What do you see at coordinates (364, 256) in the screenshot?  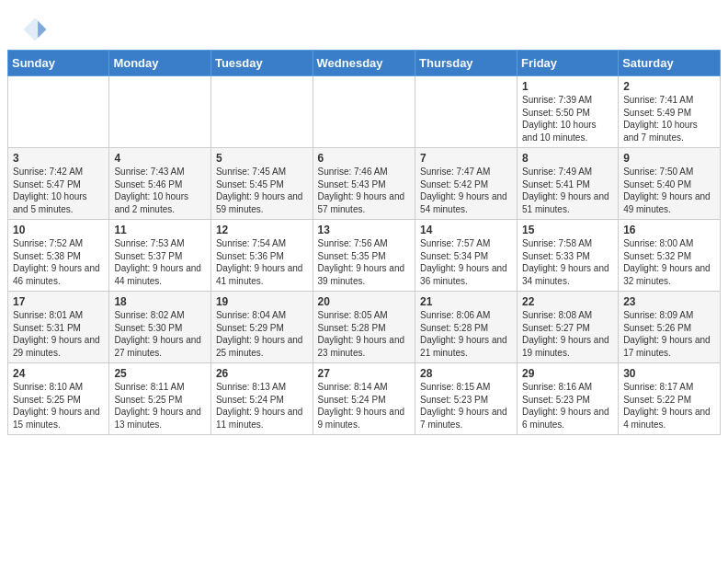 I see `calendar-week-row: 10Sunrise: 7:52 AM Sunset: 5:38 PM Dayli…` at bounding box center [364, 256].